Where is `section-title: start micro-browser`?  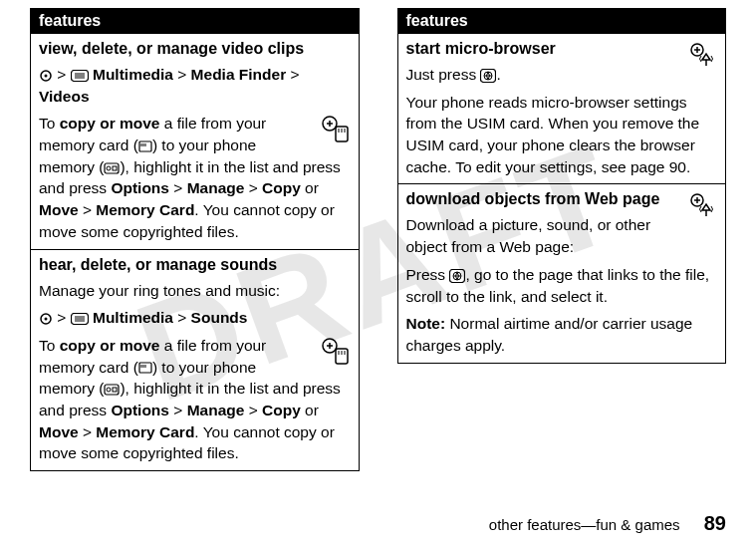 section-title: start micro-browser is located at coordinates (562, 49).